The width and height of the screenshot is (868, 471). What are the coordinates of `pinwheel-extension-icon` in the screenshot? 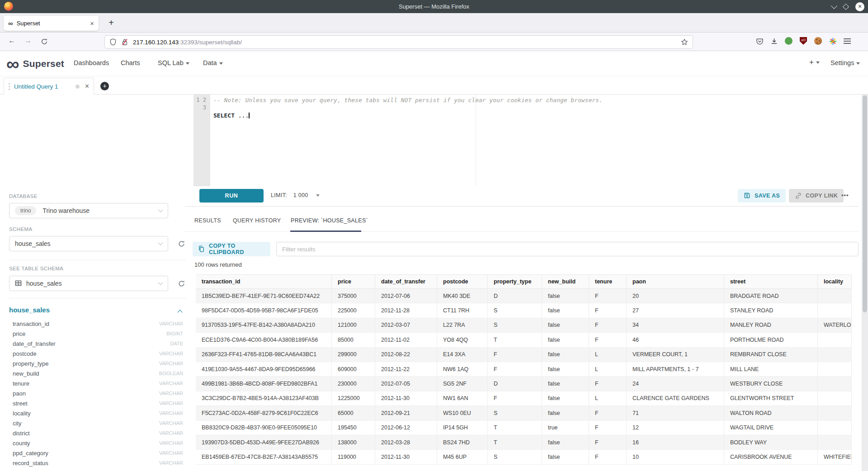 It's located at (833, 41).